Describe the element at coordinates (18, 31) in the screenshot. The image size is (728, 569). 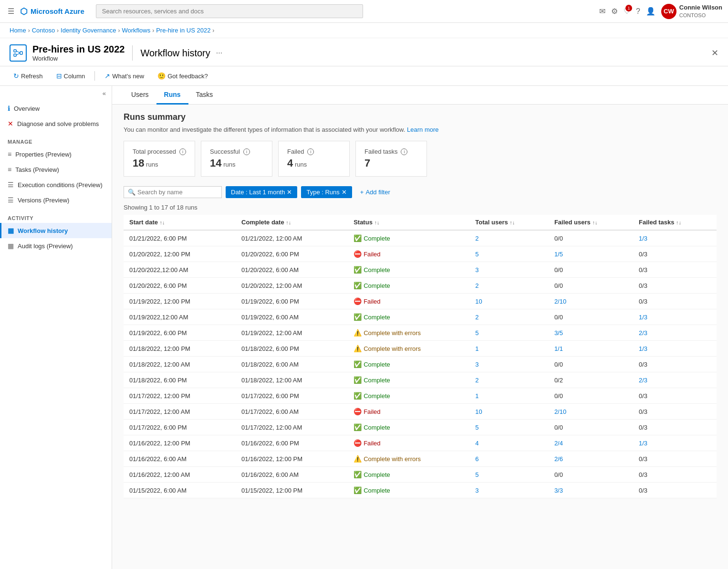
I see `breadcrumb-home: Home` at that location.